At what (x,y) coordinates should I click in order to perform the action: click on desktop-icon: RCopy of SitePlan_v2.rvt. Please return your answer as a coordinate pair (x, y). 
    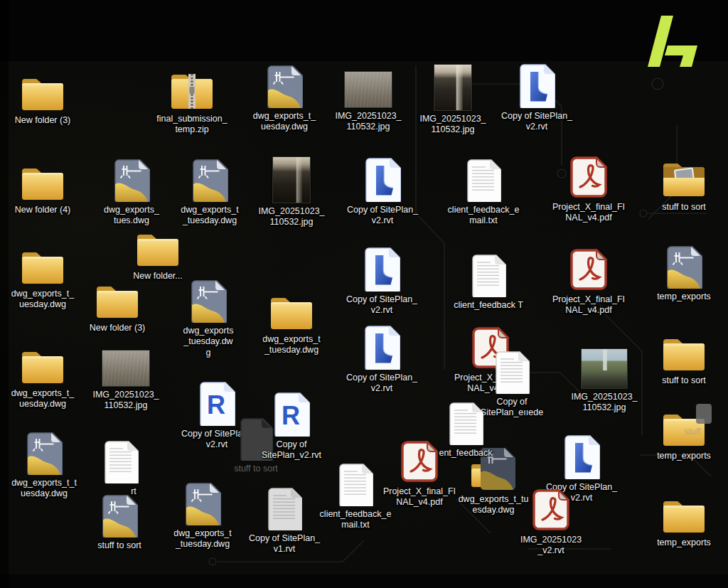
    Looking at the image, I should click on (291, 427).